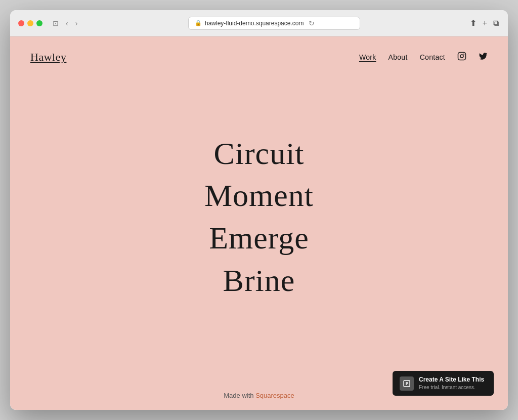 This screenshot has height=420, width=518. I want to click on project-circuit: Circuit, so click(259, 154).